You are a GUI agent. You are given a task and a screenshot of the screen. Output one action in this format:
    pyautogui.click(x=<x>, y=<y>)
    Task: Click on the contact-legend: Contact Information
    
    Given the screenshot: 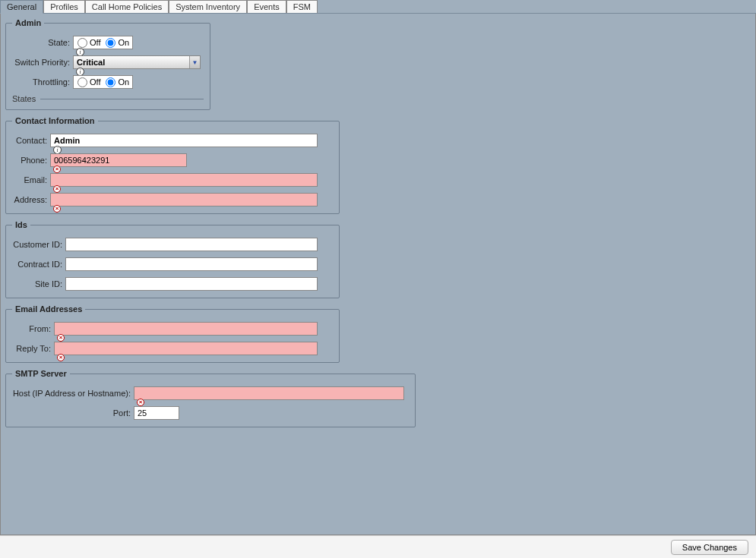 What is the action you would take?
    pyautogui.click(x=55, y=121)
    